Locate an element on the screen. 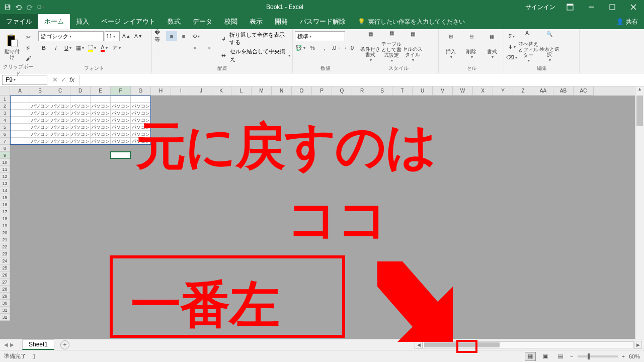 Image resolution: width=644 pixels, height=362 pixels. comma-icon: , is located at coordinates (325, 48).